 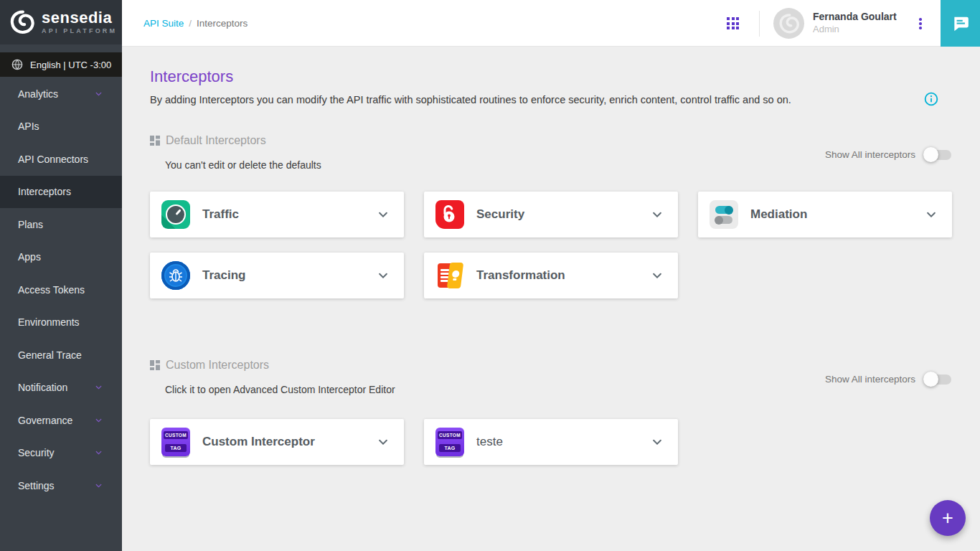 What do you see at coordinates (450, 276) in the screenshot?
I see `document-bulb-icon` at bounding box center [450, 276].